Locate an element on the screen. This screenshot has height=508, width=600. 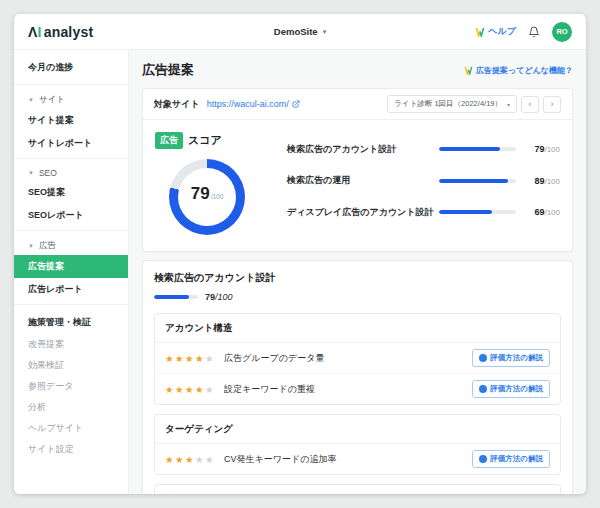
score-row: 検索広告のアカウント設計 79/100 is located at coordinates (424, 149).